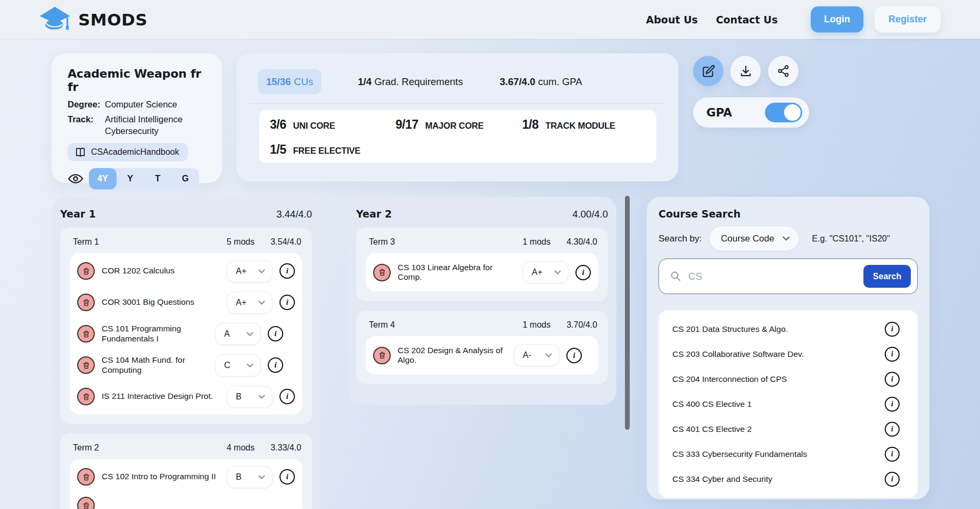 This screenshot has height=509, width=980. What do you see at coordinates (792, 113) in the screenshot?
I see `toggle-knob` at bounding box center [792, 113].